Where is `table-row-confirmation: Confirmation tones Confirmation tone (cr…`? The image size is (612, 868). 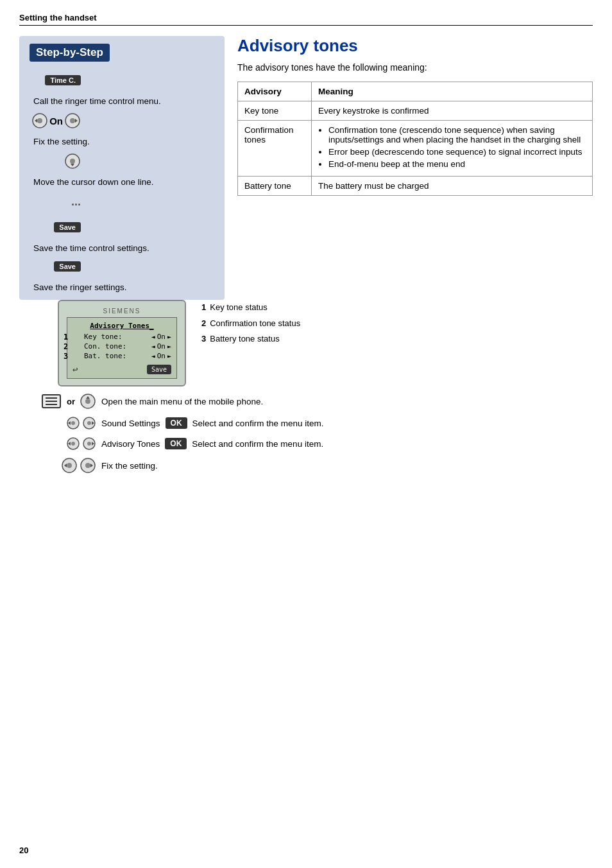
table-row-confirmation: Confirmation tones Confirmation tone (cr… is located at coordinates (416, 149).